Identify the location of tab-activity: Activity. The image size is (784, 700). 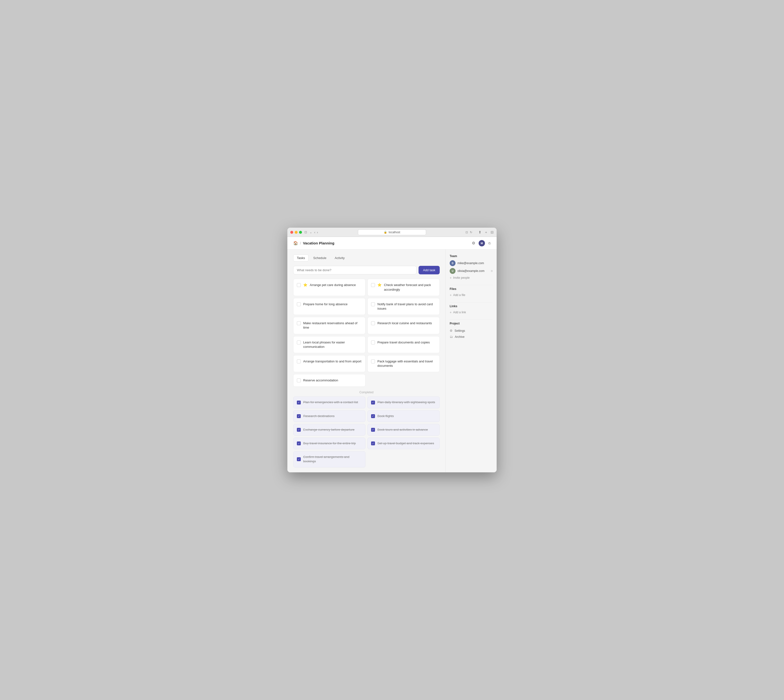
(339, 258).